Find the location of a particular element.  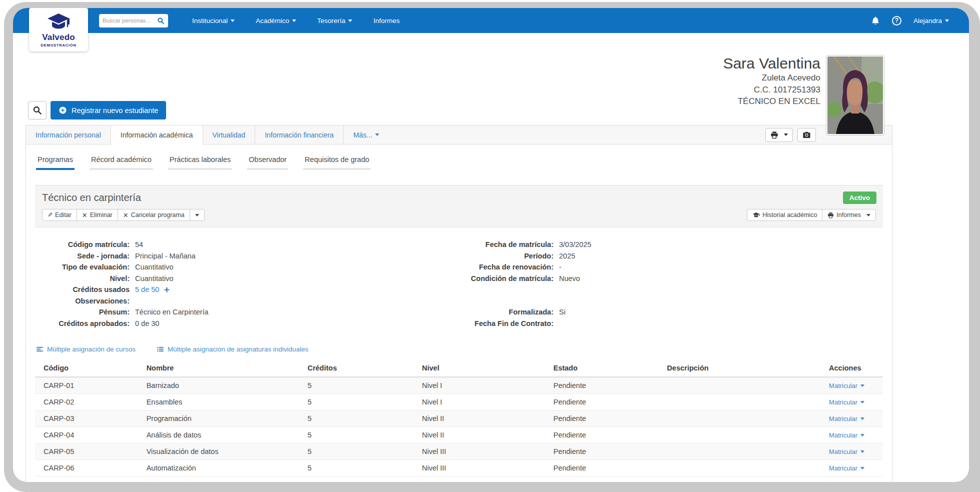

brand-name: Valvedo is located at coordinates (59, 38).